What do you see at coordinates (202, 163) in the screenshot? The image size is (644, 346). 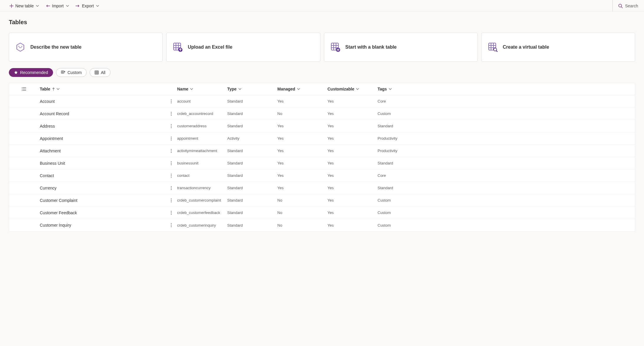 I see `cell-name: businessunit` at bounding box center [202, 163].